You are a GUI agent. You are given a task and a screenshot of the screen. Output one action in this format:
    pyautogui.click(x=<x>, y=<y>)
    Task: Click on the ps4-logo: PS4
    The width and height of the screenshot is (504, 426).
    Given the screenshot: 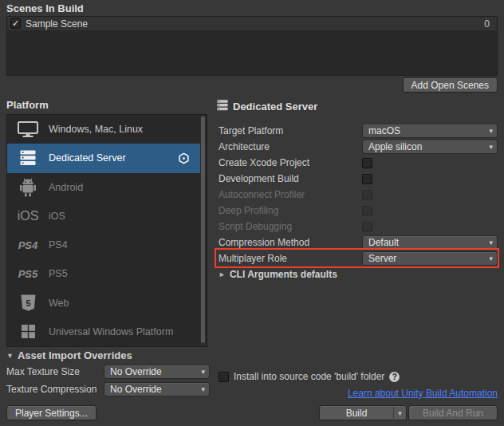 What is the action you would take?
    pyautogui.click(x=28, y=246)
    